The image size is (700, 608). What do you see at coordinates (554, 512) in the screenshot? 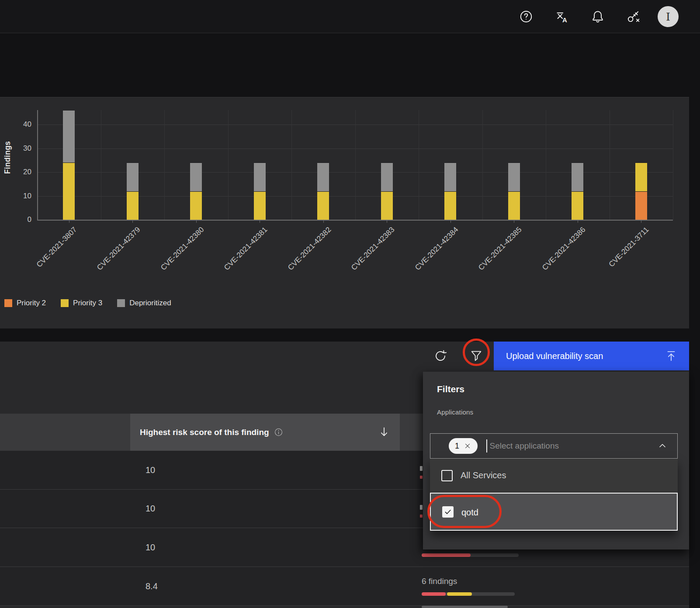
I see `option-qotd: qotd` at bounding box center [554, 512].